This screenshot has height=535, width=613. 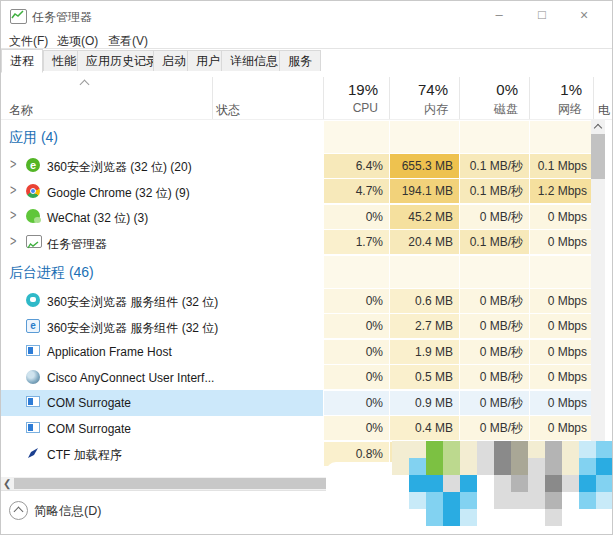 I want to click on column-header-name: 名称, so click(x=21, y=110).